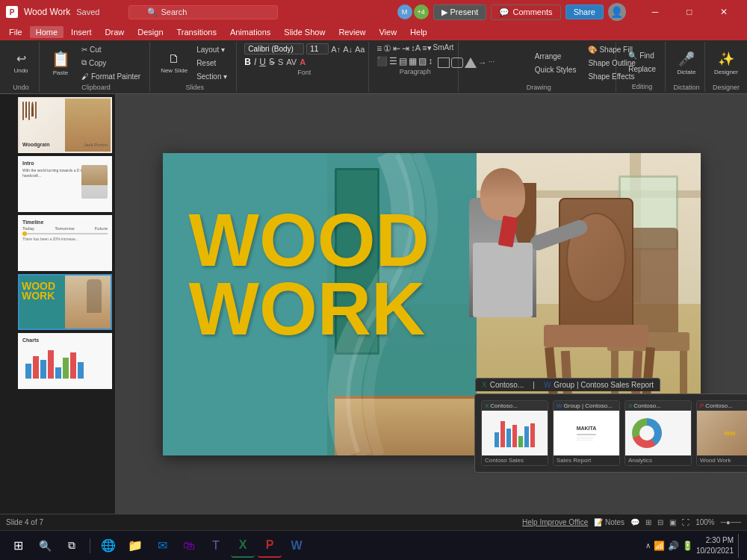 The height and width of the screenshot is (560, 747). I want to click on taskbar-store: 🛍, so click(189, 546).